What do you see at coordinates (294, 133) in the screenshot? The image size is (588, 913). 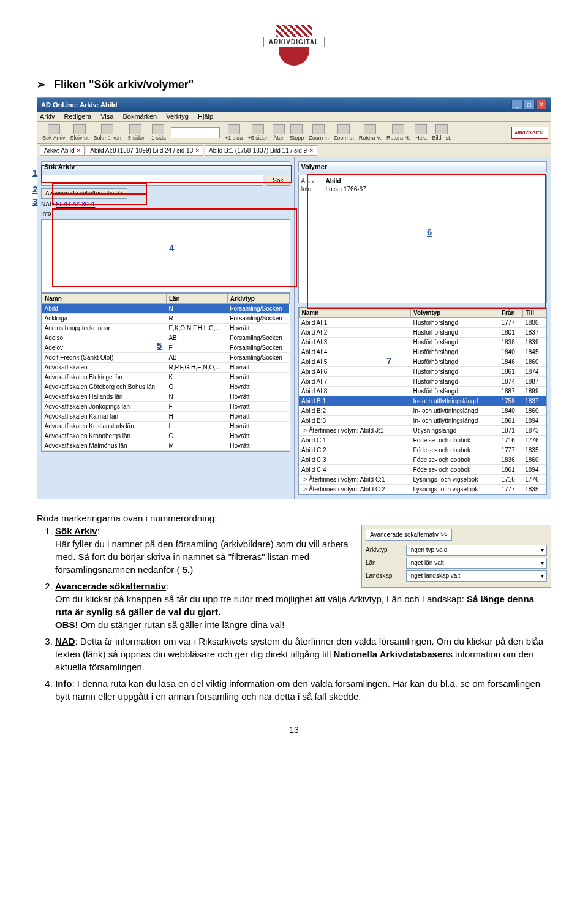 I see `toolbar: Sök Arkiv Skriv ut Bokmärken -5 sidor -1…` at bounding box center [294, 133].